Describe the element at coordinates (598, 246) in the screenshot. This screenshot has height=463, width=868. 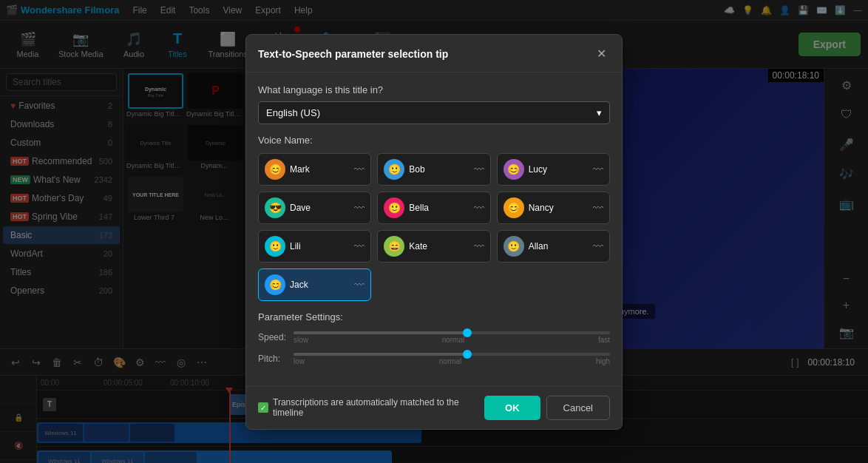
I see `voice-wave-allan: 〰` at that location.